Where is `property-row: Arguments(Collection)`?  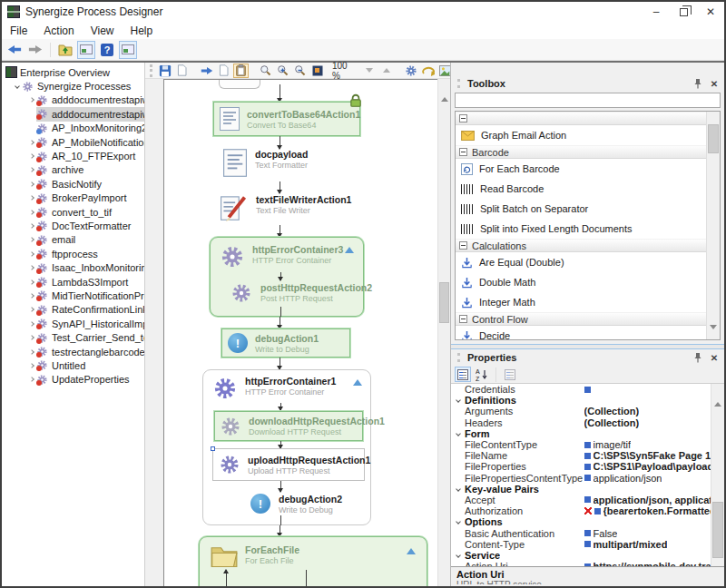
property-row: Arguments(Collection) is located at coordinates (581, 411).